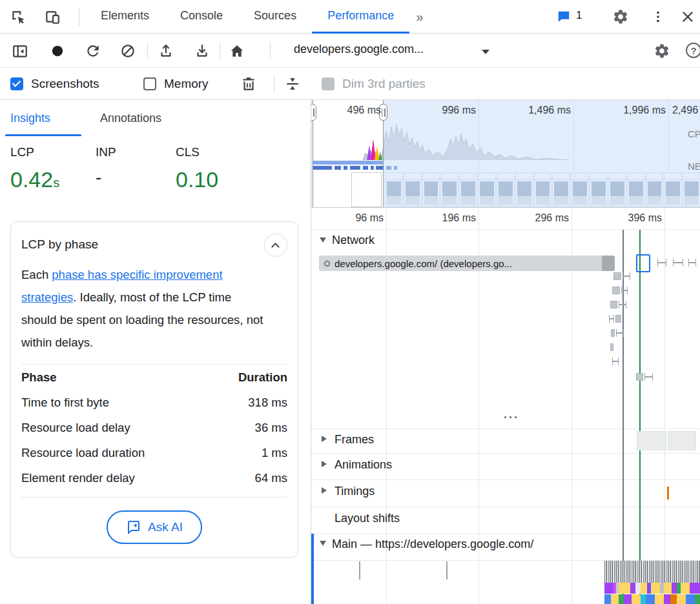  Describe the element at coordinates (57, 51) in the screenshot. I see `record-button` at that location.